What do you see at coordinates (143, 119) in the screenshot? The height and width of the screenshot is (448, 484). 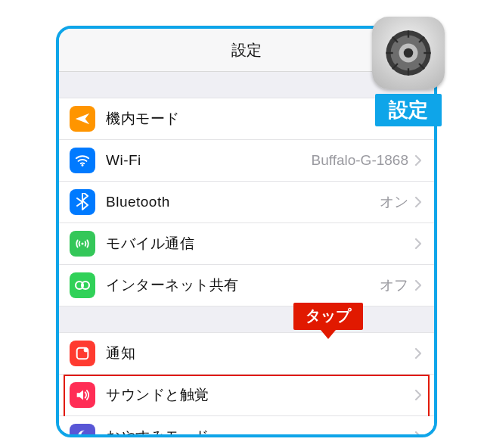 I see `row-label: 機内モード` at bounding box center [143, 119].